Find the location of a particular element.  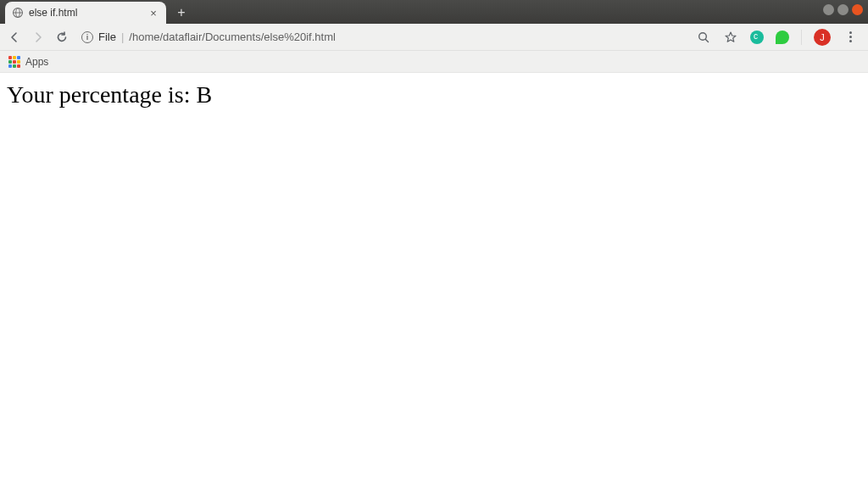

star-icon is located at coordinates (731, 37).